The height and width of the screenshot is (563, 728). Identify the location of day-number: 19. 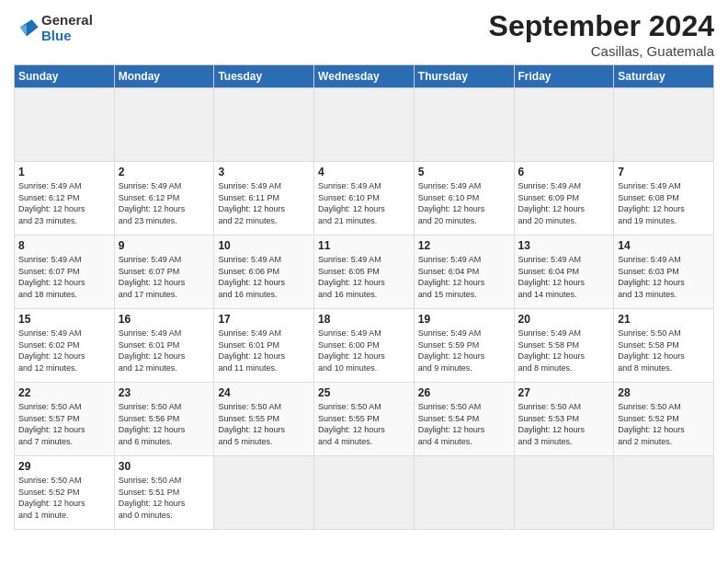
(464, 319).